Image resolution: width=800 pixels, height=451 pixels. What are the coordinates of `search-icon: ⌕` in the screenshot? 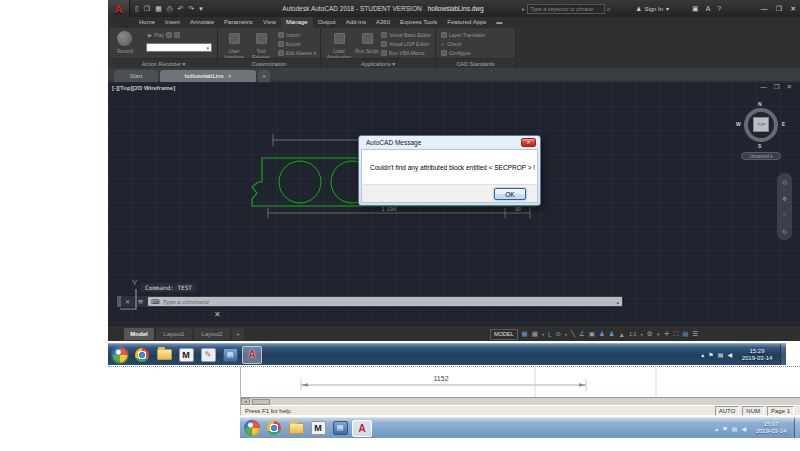 It's located at (609, 9).